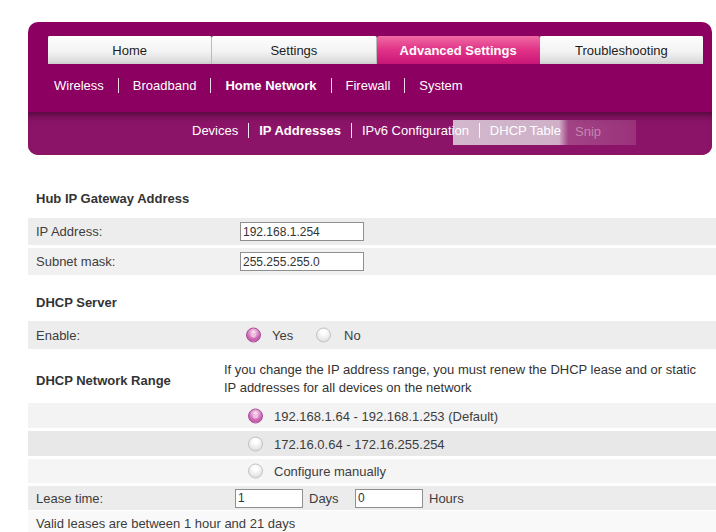 The width and height of the screenshot is (716, 532). What do you see at coordinates (294, 50) in the screenshot?
I see `tab-settings: Settings` at bounding box center [294, 50].